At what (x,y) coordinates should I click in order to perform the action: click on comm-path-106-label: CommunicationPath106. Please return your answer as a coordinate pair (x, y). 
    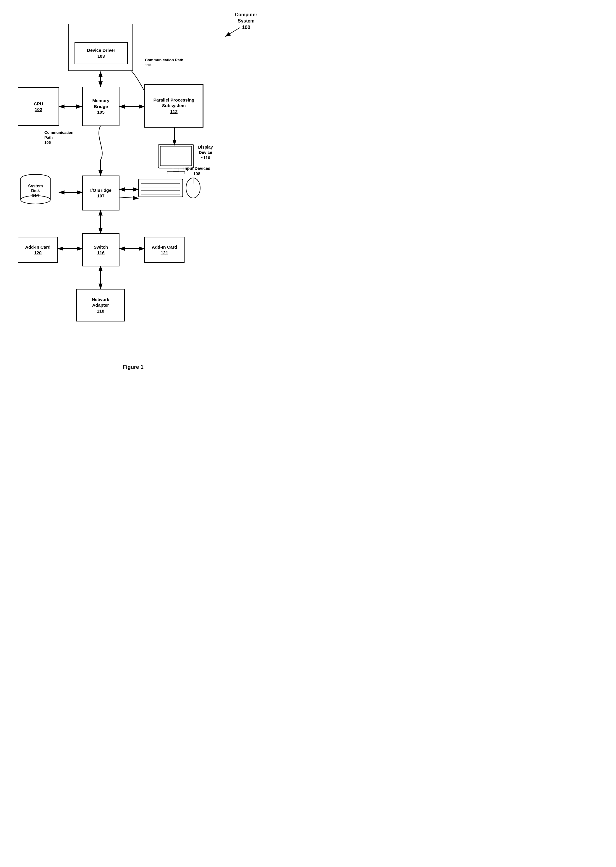
    Looking at the image, I should click on (59, 138).